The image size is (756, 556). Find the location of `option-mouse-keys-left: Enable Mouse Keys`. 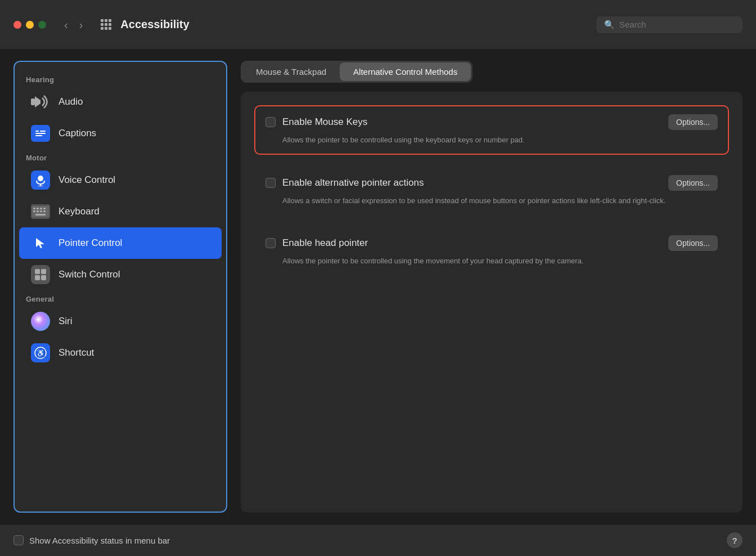

option-mouse-keys-left: Enable Mouse Keys is located at coordinates (316, 122).